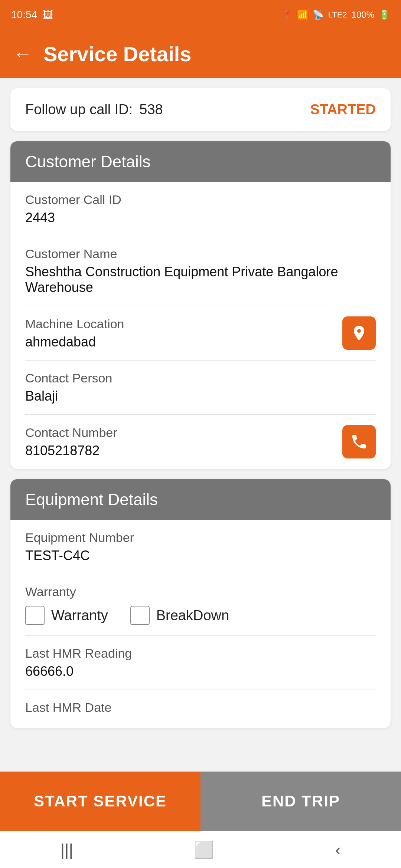 The width and height of the screenshot is (401, 868). Describe the element at coordinates (200, 442) in the screenshot. I see `contact-number-row: Contact Number 8105218782` at that location.